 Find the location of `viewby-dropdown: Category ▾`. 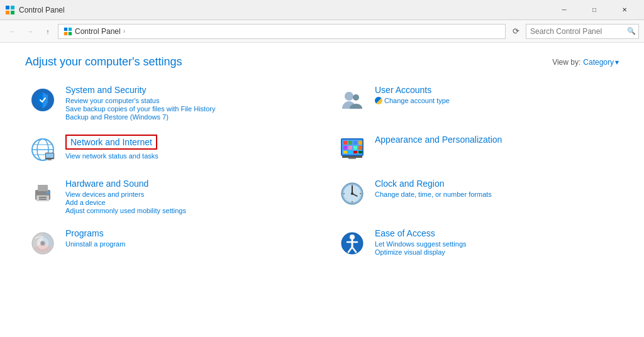

viewby-dropdown: Category ▾ is located at coordinates (601, 62).